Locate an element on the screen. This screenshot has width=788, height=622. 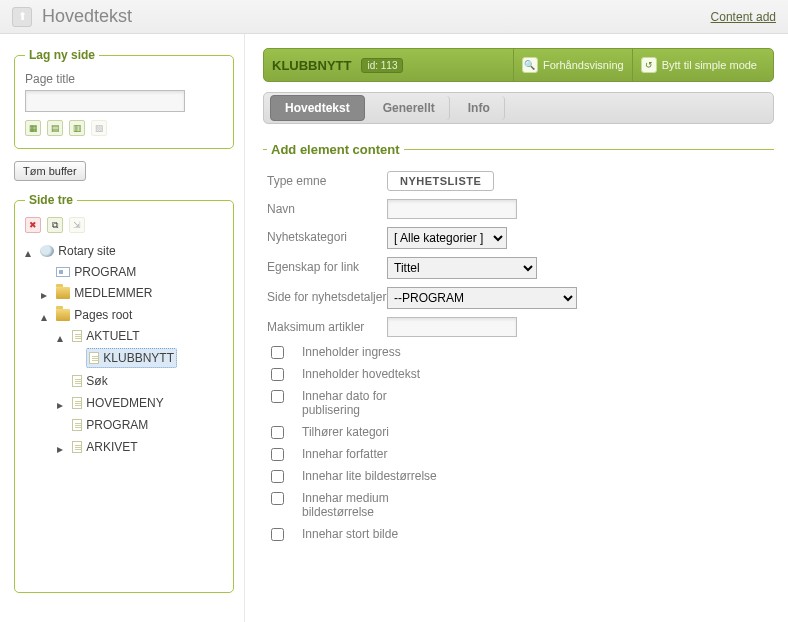
add-page-alt-icon: ▤ is located at coordinates (55, 128).